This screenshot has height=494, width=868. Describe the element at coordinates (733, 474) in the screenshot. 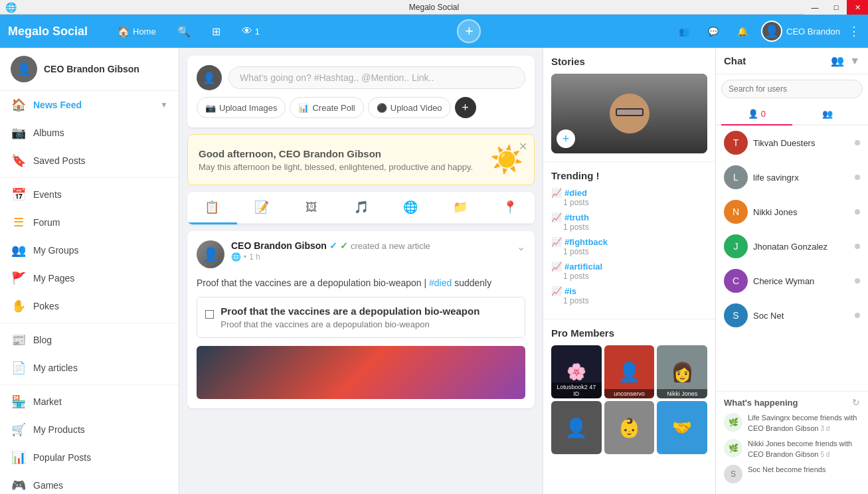

I see `wh-avatar-3: S` at that location.